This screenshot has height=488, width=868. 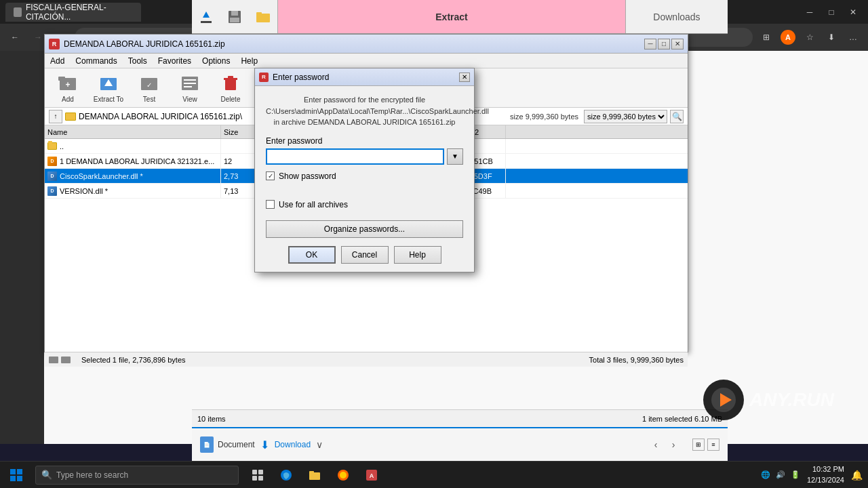 What do you see at coordinates (315, 475) in the screenshot?
I see `folder-taskbar-icon` at bounding box center [315, 475].